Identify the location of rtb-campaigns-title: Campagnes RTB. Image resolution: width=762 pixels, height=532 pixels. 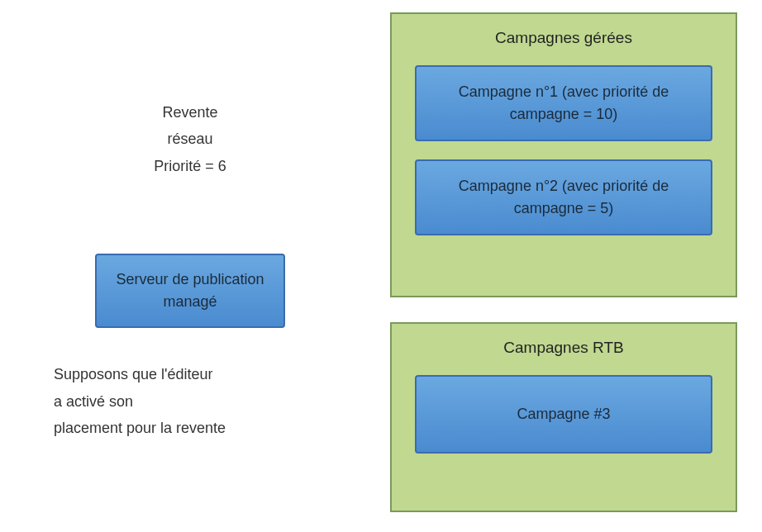
(564, 348).